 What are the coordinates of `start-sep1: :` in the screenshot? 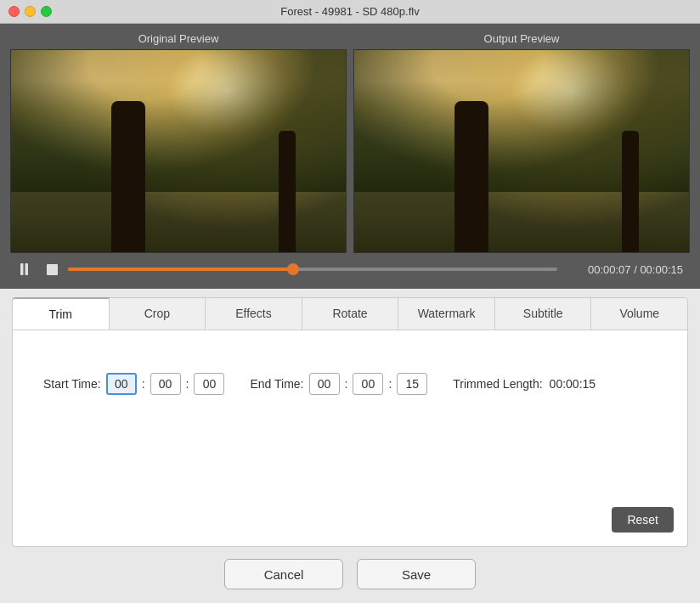 It's located at (144, 384).